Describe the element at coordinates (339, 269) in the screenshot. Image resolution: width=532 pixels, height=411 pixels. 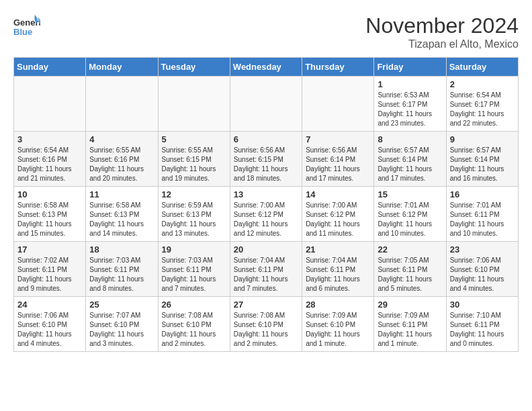
I see `calendar-cell: 21Sunrise: 7:04 AM Sunset: 6:11 PM Dayli…` at that location.